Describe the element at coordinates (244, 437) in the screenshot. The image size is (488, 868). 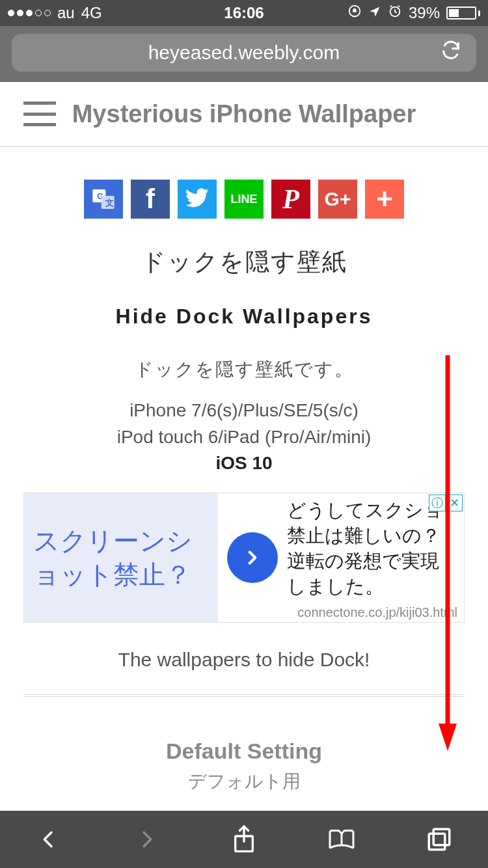
I see `compat-line-2: iPod touch 6/iPad (Pro/Air/mini)` at that location.